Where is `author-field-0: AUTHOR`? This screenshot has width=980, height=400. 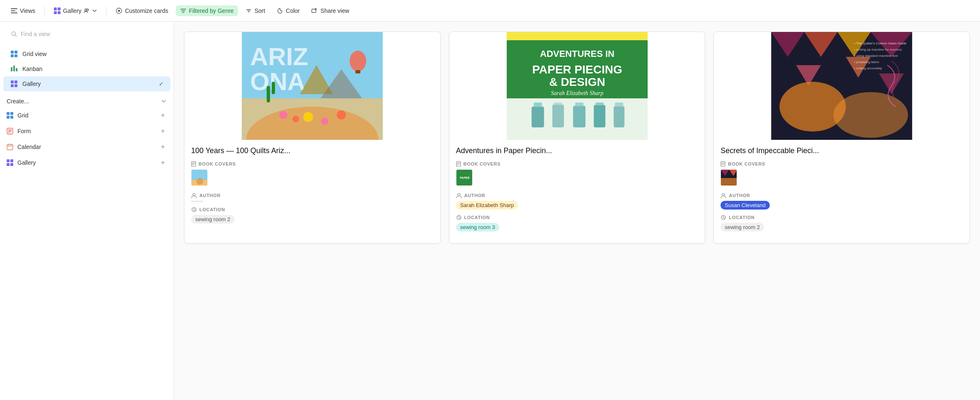
author-field-0: AUTHOR is located at coordinates (313, 197).